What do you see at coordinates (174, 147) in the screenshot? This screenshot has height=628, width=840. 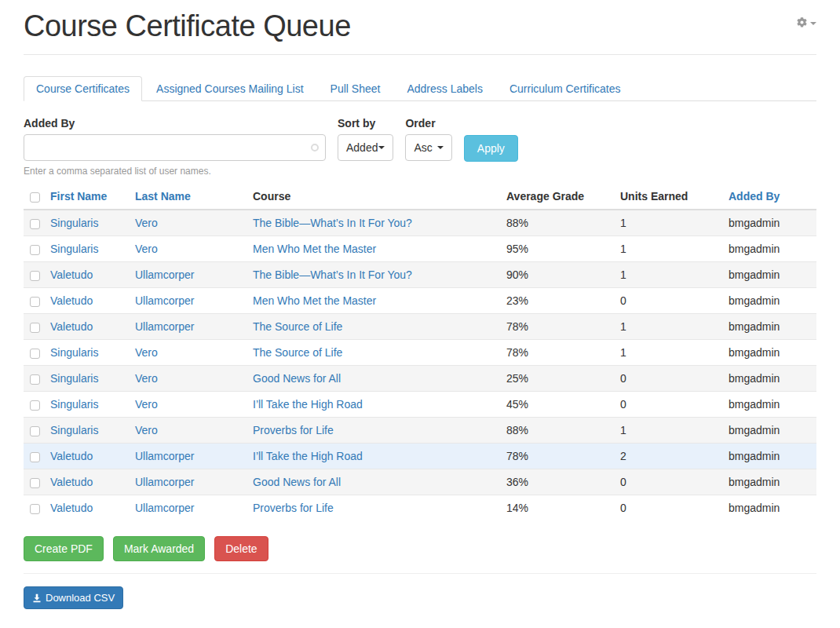 I see `added-by-filter-group: Added By Enter a comma separated list of…` at bounding box center [174, 147].